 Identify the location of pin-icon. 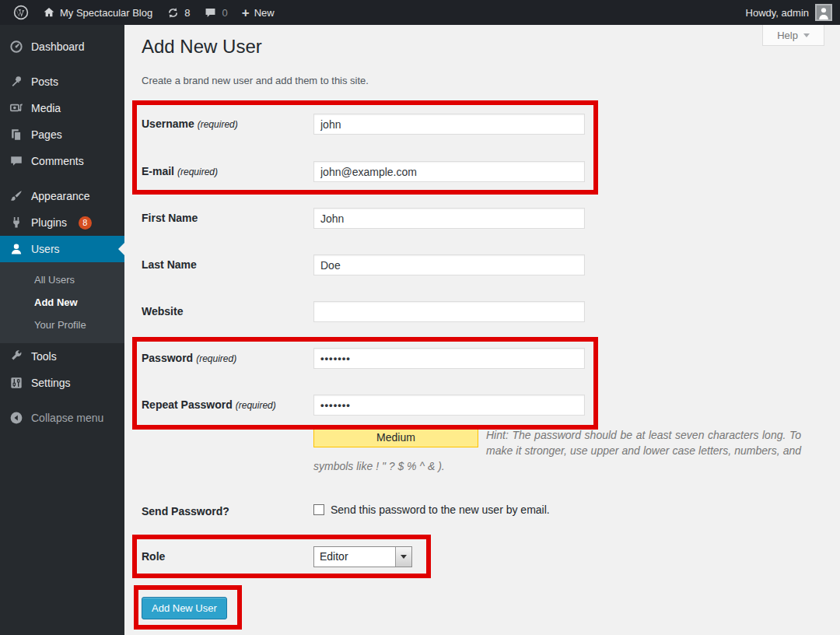
(16, 82).